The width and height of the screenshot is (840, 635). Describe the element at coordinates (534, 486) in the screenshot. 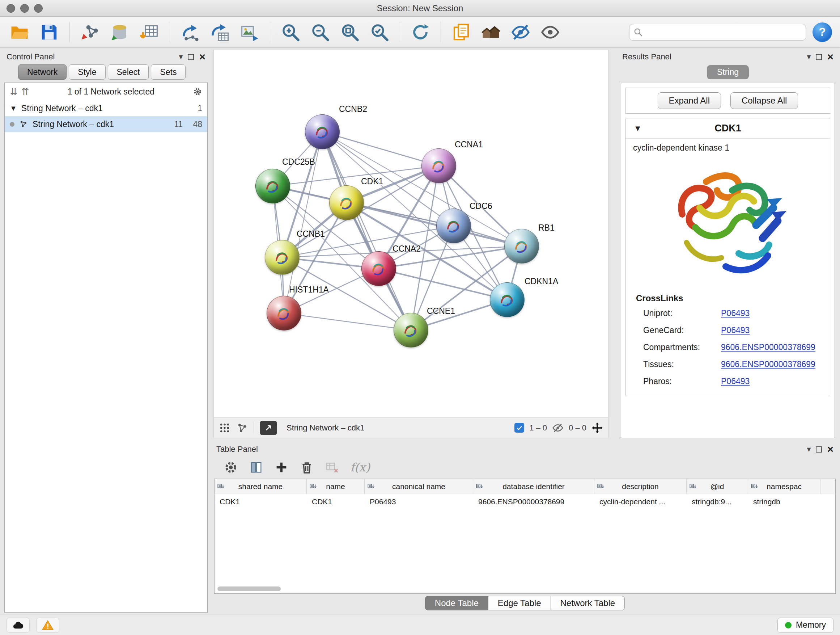

I see `column-header-database-identifier: database identifier` at that location.